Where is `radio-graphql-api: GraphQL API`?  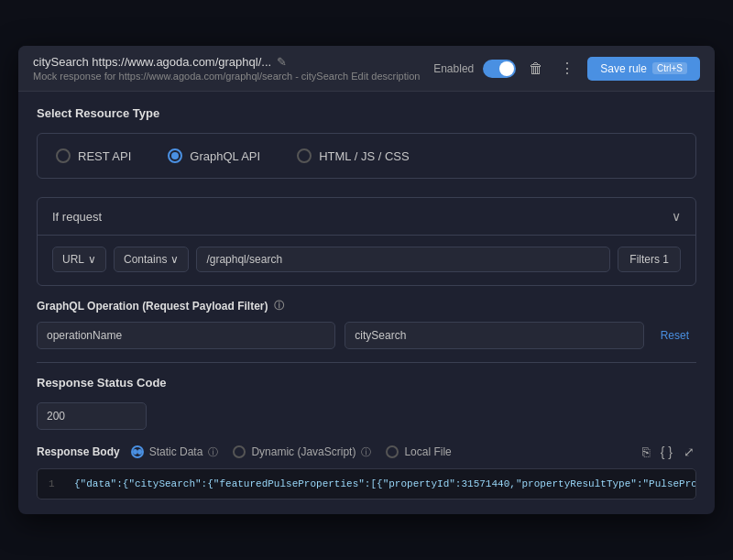
radio-graphql-api: GraphQL API is located at coordinates (214, 156).